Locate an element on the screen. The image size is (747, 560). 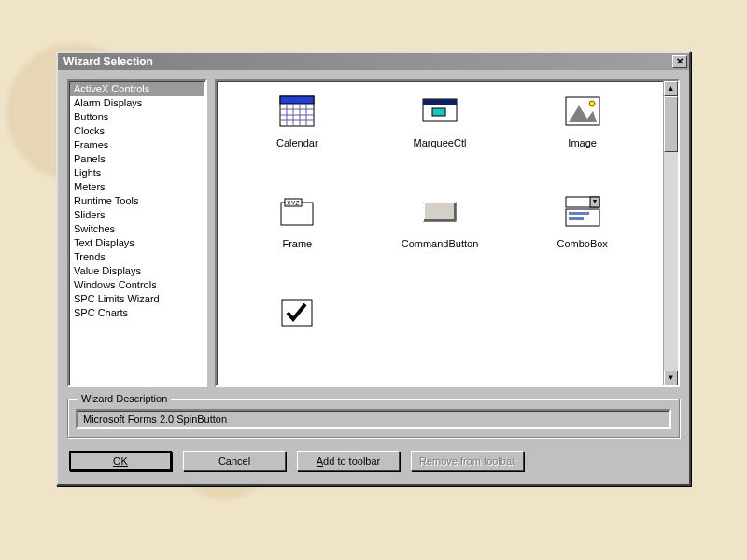
svg-text: XYZ is located at coordinates (293, 203).